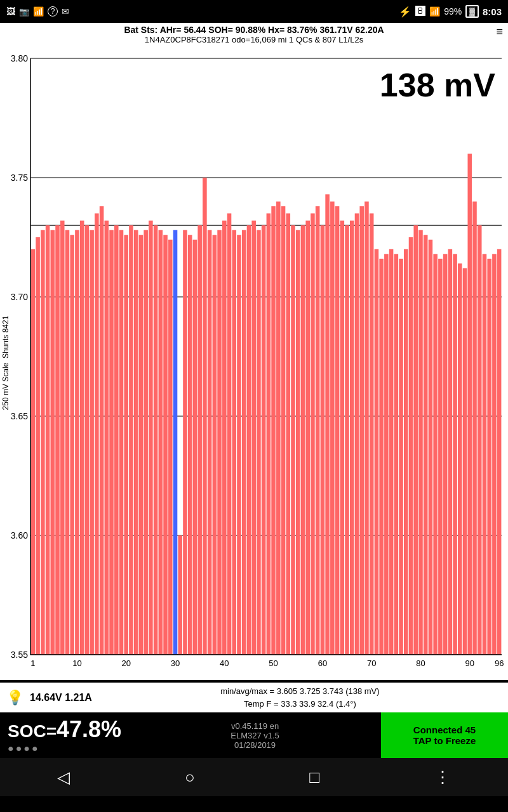 The width and height of the screenshot is (508, 812). Describe the element at coordinates (61, 698) in the screenshot. I see `voltage-current: 14.64V 1.21A` at that location.